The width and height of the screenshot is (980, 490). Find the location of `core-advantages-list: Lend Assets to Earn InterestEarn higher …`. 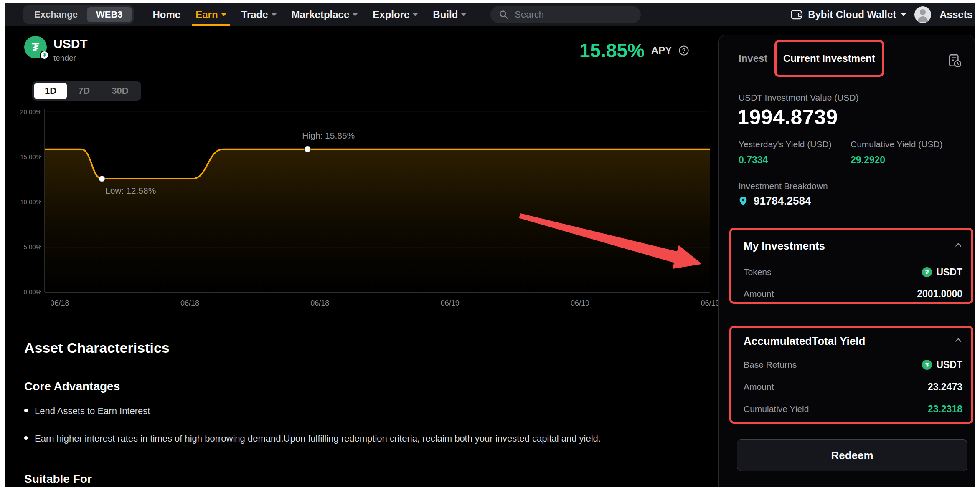

core-advantages-list: Lend Assets to Earn InterestEarn higher … is located at coordinates (363, 433).